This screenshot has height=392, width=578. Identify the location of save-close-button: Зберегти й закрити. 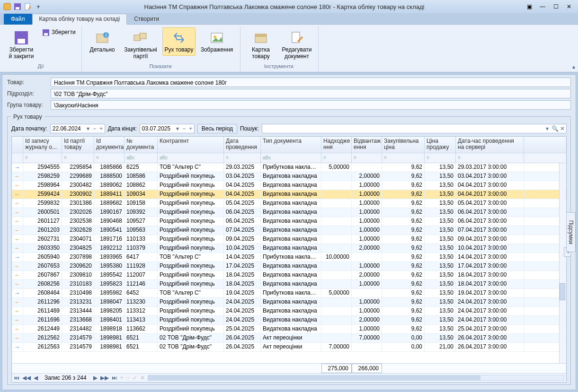
(21, 45).